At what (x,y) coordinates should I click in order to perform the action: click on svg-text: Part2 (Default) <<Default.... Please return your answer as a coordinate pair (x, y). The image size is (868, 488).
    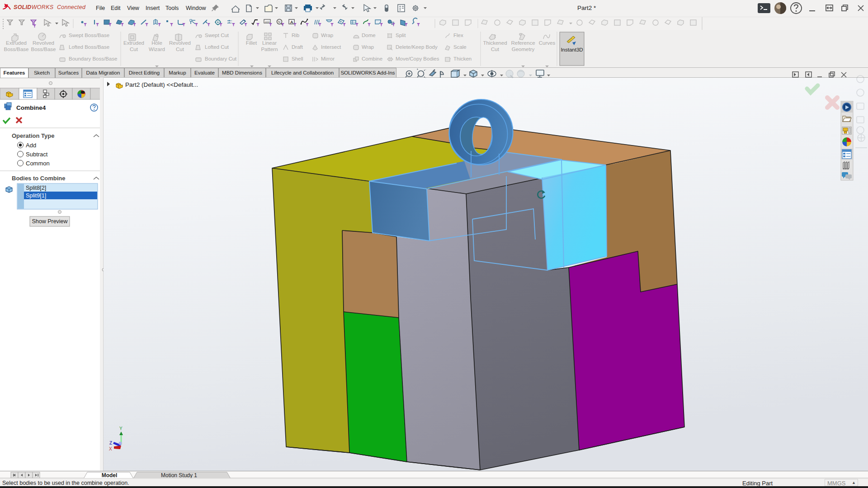
    Looking at the image, I should click on (162, 85).